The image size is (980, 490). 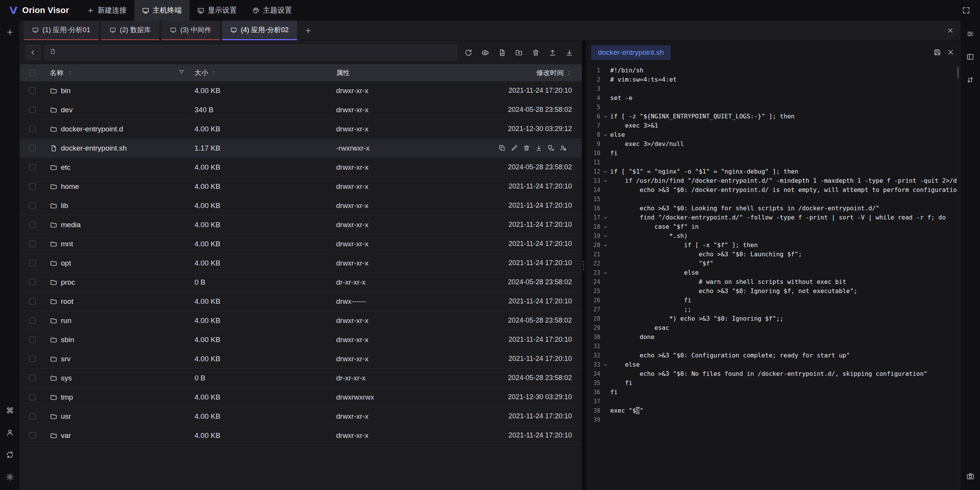 What do you see at coordinates (181, 73) in the screenshot?
I see `filter-name-button` at bounding box center [181, 73].